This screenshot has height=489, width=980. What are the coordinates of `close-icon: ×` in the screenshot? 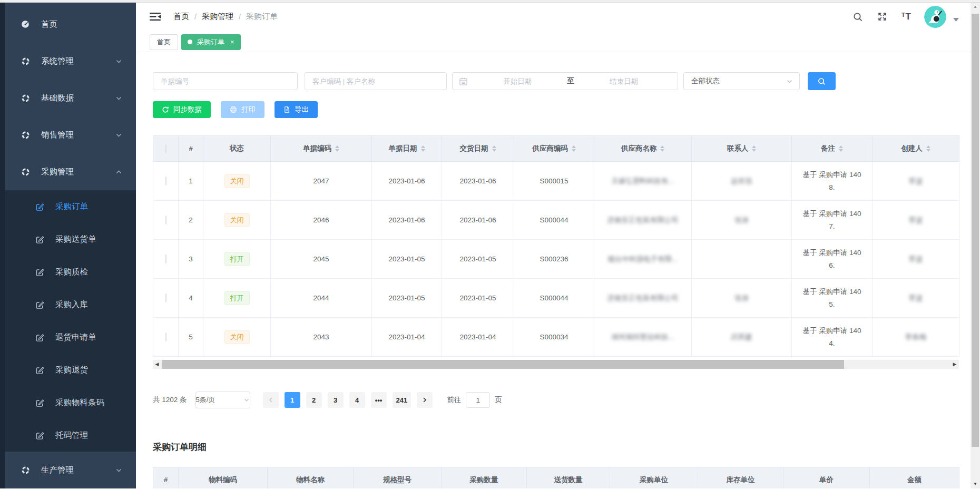 It's located at (232, 42).